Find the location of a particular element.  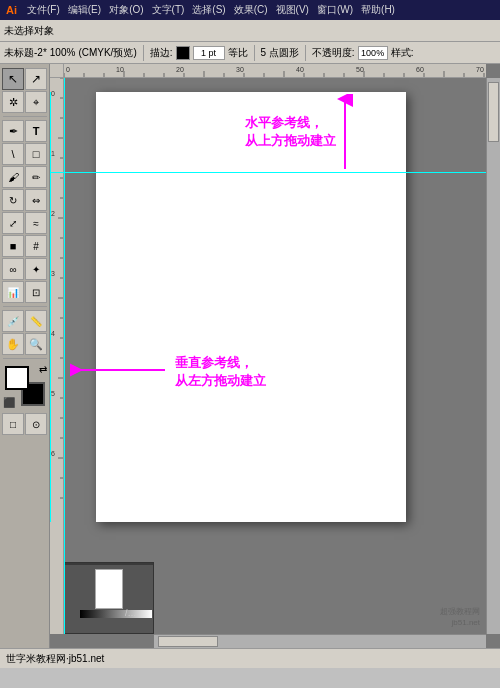

mask-mode-btn: ⊙ is located at coordinates (36, 424).